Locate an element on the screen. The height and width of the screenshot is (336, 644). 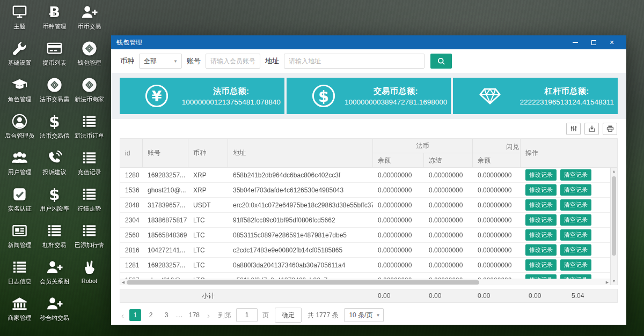
scroll-down-arrow: ▼ is located at coordinates (614, 281).